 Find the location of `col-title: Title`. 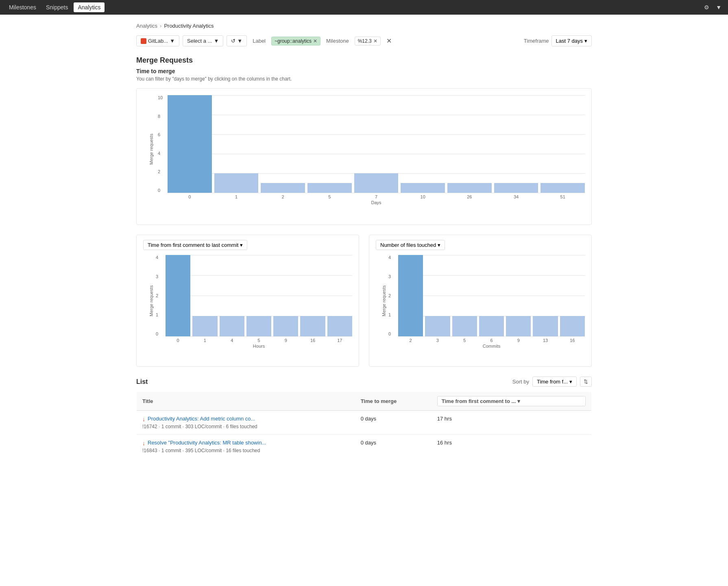

col-title: Title is located at coordinates (246, 401).